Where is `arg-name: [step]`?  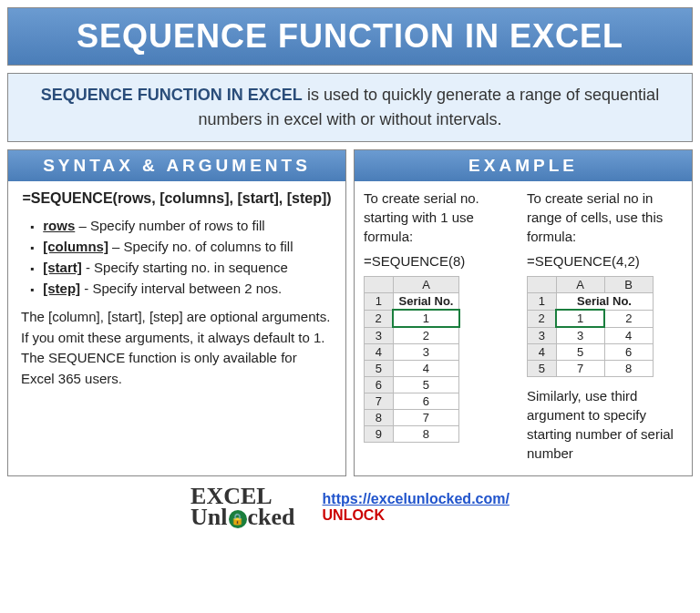 arg-name: [step] is located at coordinates (62, 288).